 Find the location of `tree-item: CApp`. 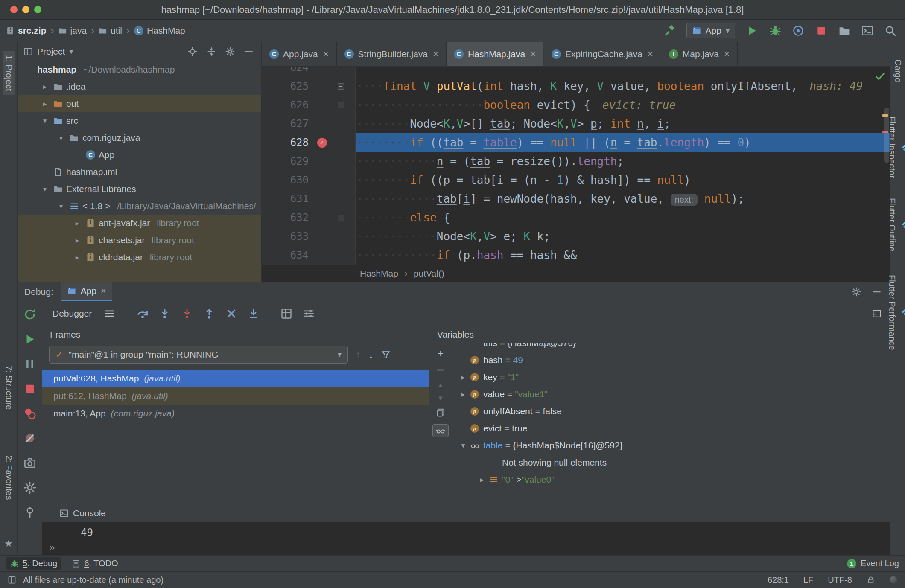

tree-item: CApp is located at coordinates (139, 155).